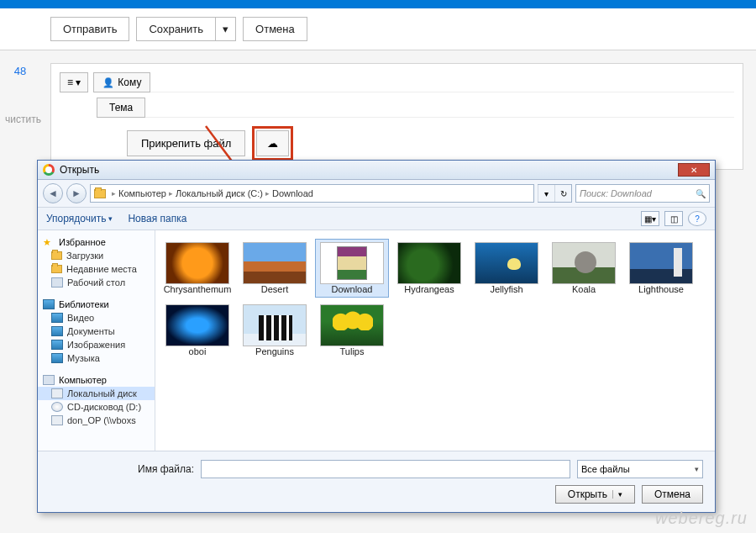 The image size is (756, 533). I want to click on preview-pane-button: ◫, so click(674, 219).